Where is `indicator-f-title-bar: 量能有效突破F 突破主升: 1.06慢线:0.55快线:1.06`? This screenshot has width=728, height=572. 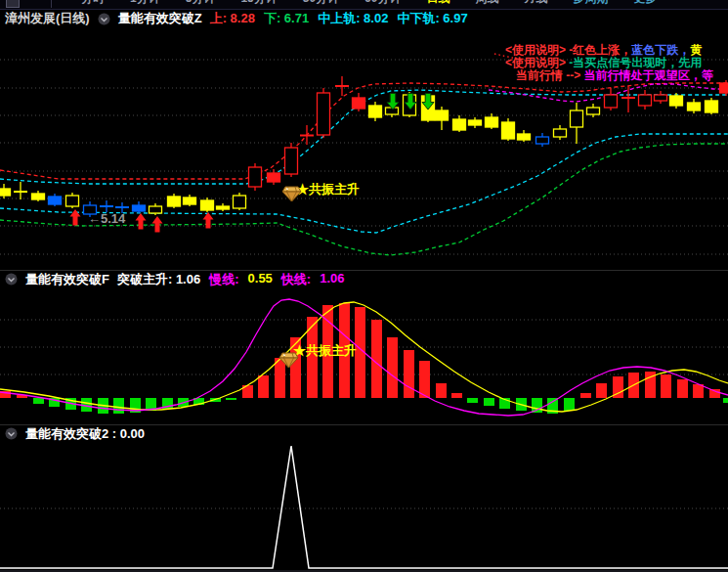 indicator-f-title-bar: 量能有效突破F 突破主升: 1.06慢线:0.55快线:1.06 is located at coordinates (364, 279).